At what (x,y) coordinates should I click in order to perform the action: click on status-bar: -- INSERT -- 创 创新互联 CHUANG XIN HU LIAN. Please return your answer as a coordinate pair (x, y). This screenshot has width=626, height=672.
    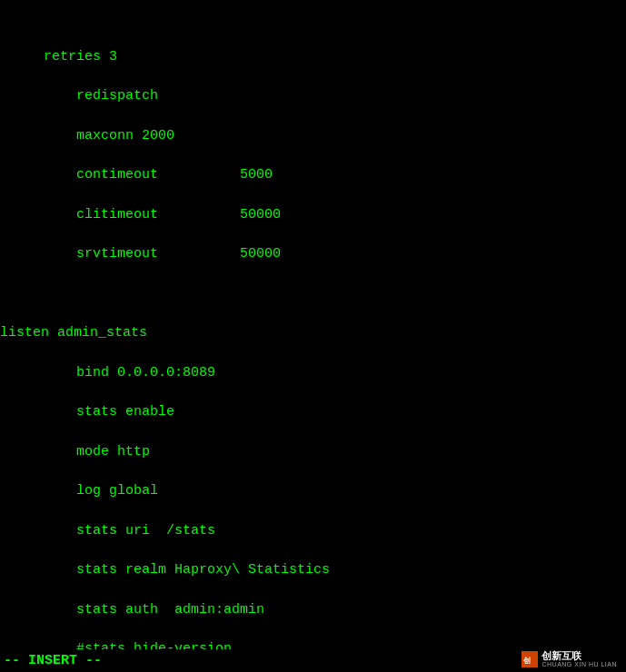
    Looking at the image, I should click on (313, 661).